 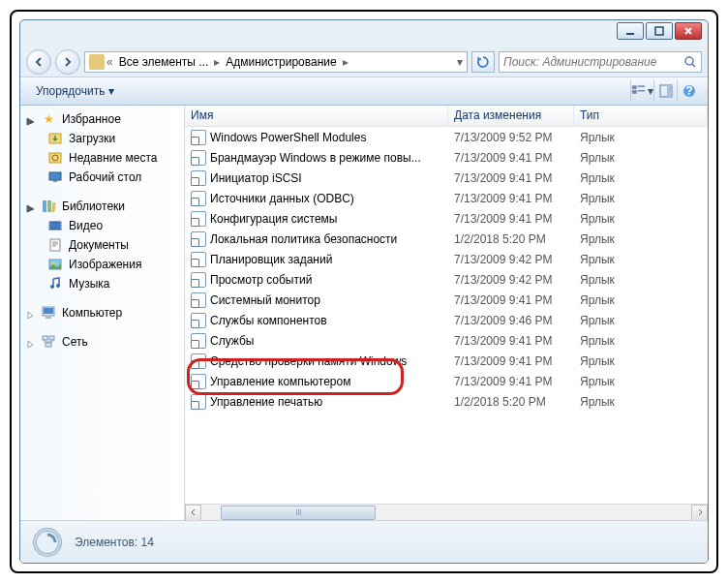 I want to click on sidebar-computer: Компьютер, so click(x=103, y=313).